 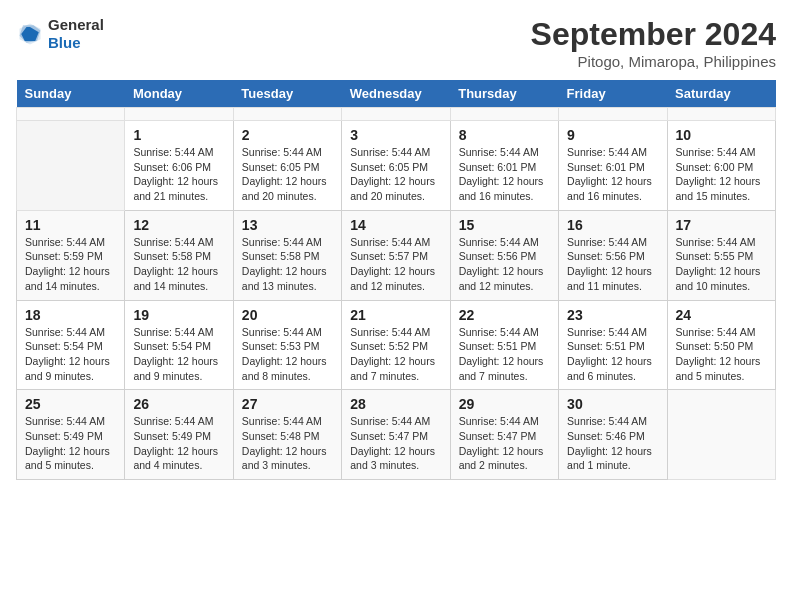 I want to click on day-number: 16, so click(x=612, y=225).